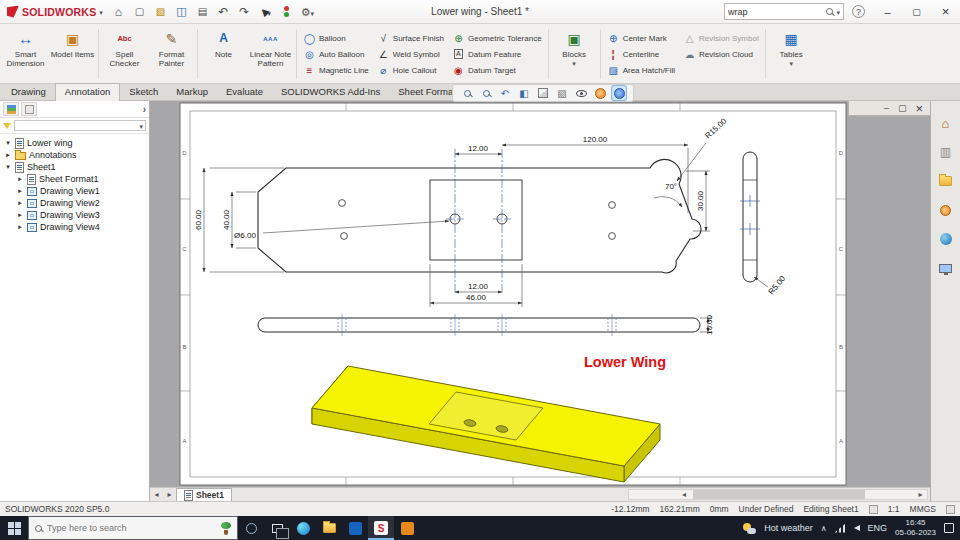 Image resolution: width=960 pixels, height=540 pixels. I want to click on zoom-area-icon, so click(486, 93).